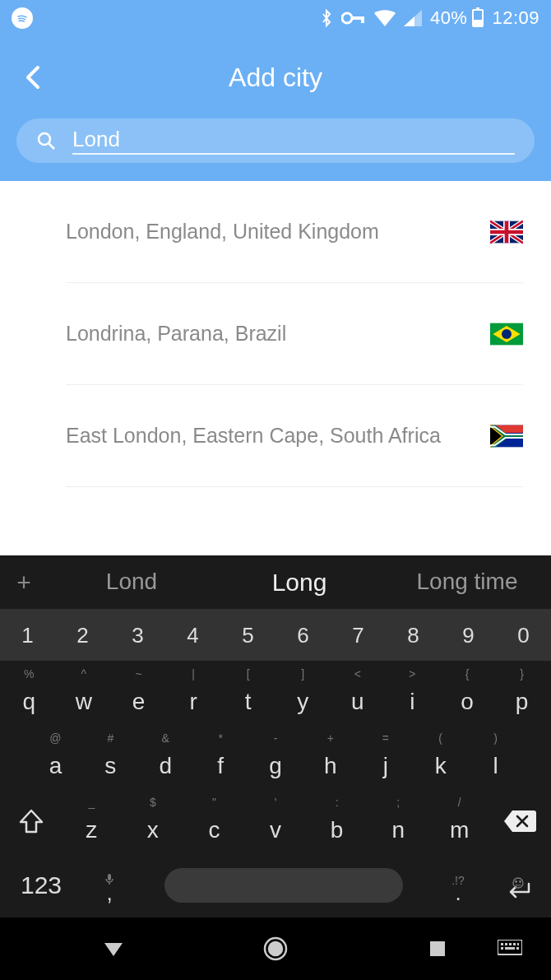 The image size is (551, 980). I want to click on key-u: <u, so click(359, 693).